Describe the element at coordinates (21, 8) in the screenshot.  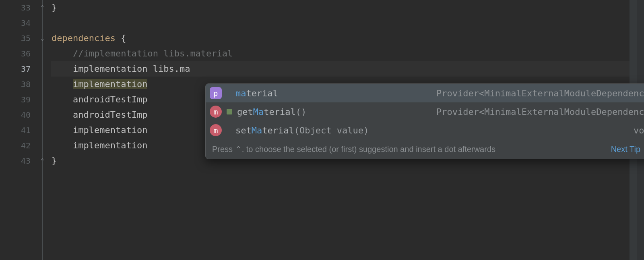
I see `line-number: 33` at that location.